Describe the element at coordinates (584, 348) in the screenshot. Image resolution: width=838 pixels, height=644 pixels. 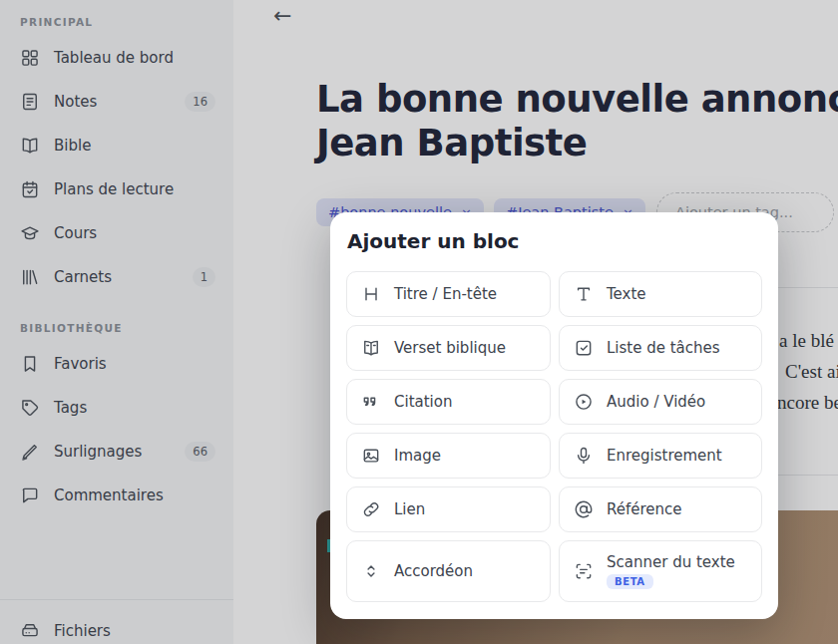
I see `checklist-icon` at that location.